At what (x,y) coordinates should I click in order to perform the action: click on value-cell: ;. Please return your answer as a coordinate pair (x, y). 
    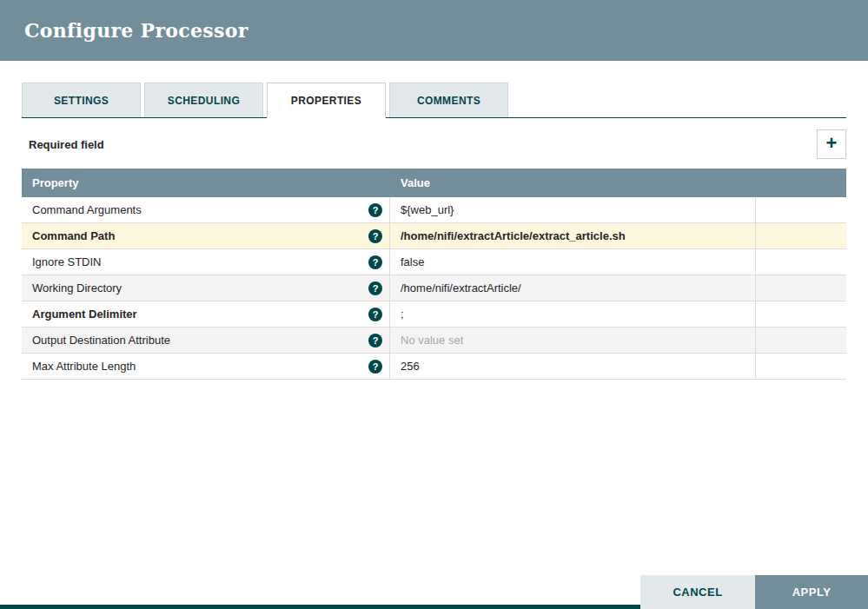
    Looking at the image, I should click on (573, 314).